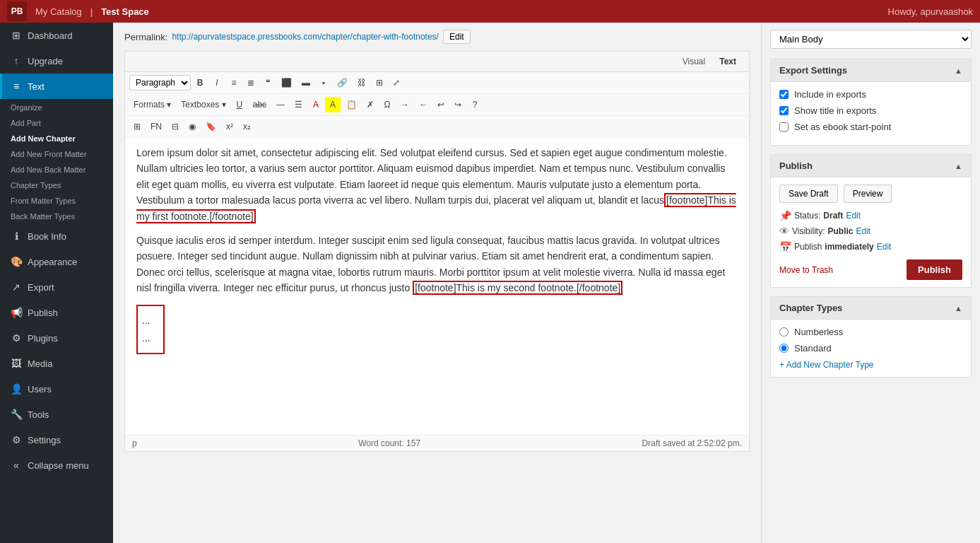  I want to click on formats-button: Formats ▾, so click(153, 105).